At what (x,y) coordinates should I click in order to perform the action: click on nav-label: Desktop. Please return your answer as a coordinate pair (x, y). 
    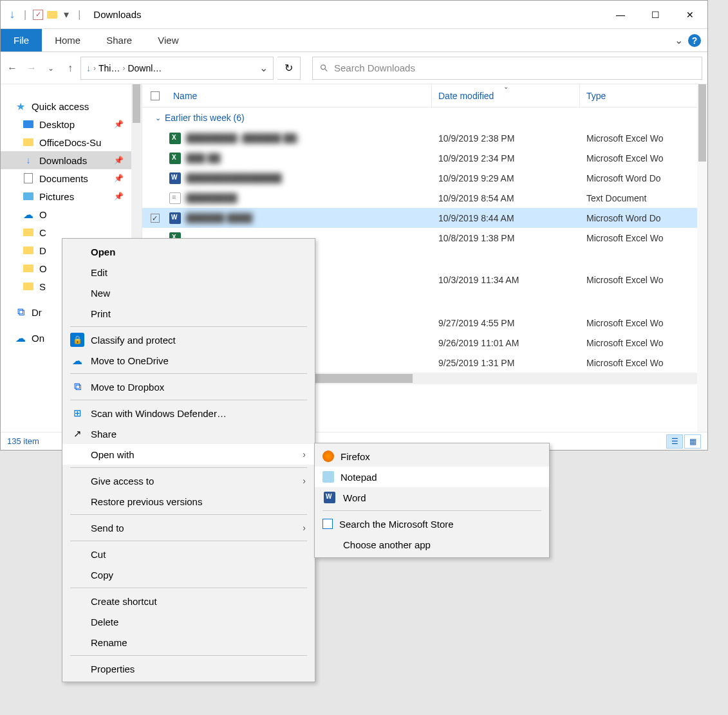
    Looking at the image, I should click on (57, 125).